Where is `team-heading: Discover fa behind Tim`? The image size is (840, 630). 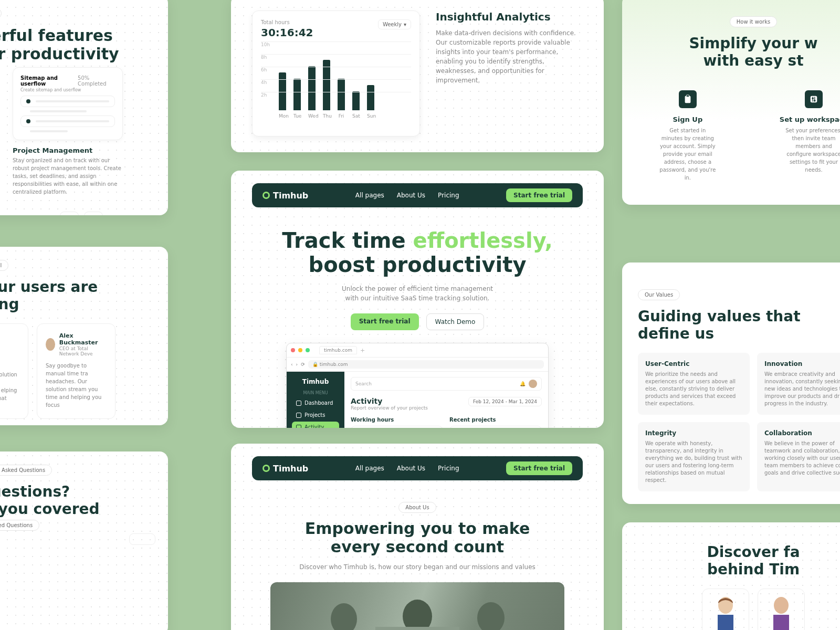 team-heading: Discover fa behind Tim is located at coordinates (739, 561).